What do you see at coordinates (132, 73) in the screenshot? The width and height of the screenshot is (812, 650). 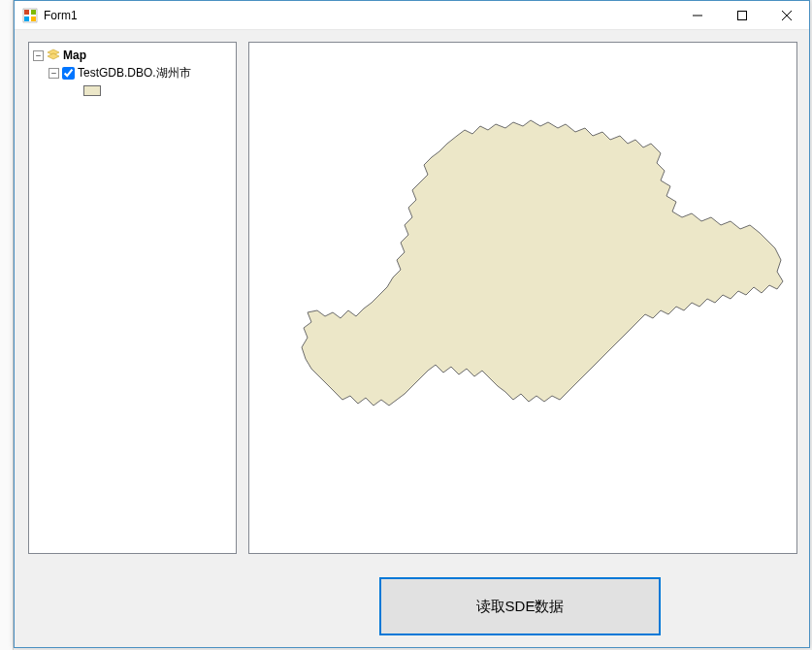 I see `layer-tree: − Map − TestGDB.DBO.湖州市` at bounding box center [132, 73].